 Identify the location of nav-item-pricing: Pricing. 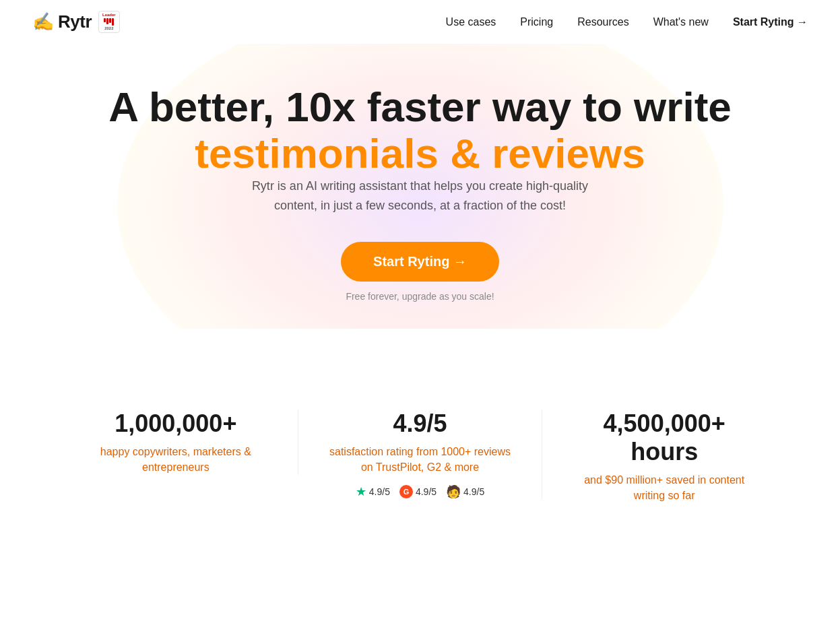
(536, 22).